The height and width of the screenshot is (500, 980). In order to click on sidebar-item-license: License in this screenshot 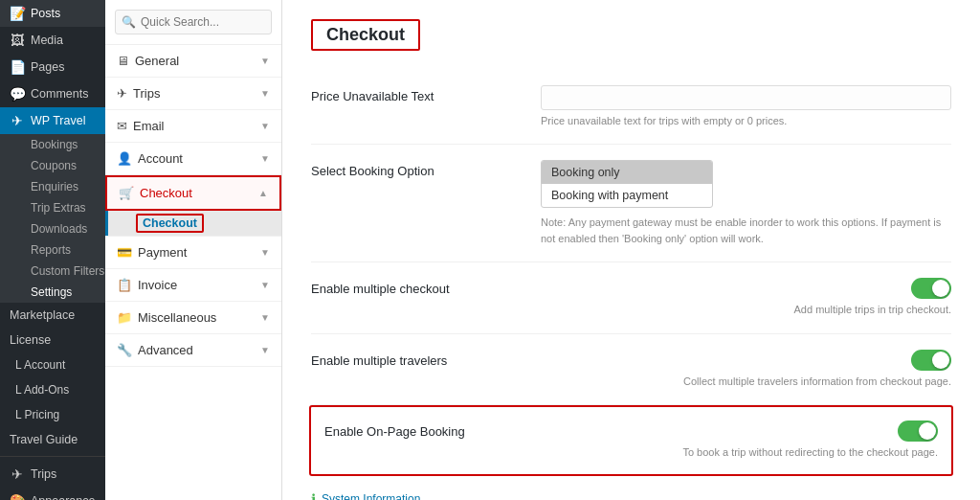, I will do `click(53, 340)`.